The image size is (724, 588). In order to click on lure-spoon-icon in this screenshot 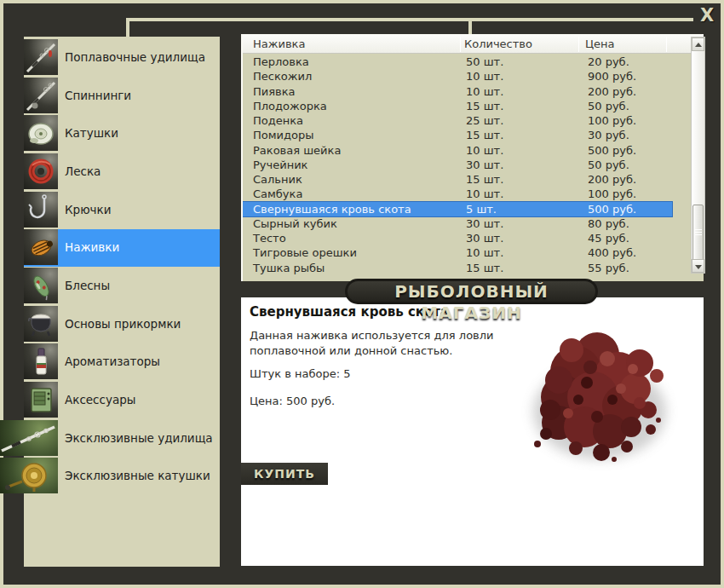, I will do `click(41, 285)`.